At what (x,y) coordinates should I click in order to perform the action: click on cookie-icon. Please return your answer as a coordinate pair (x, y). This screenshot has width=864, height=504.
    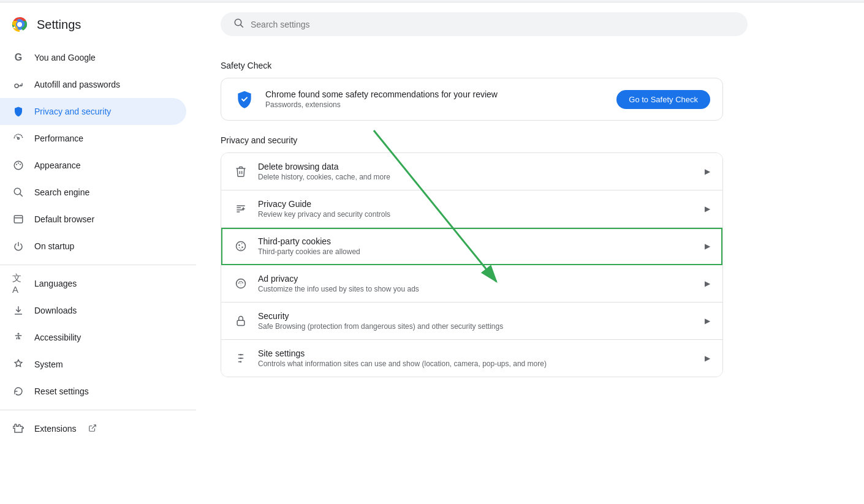
    Looking at the image, I should click on (241, 246).